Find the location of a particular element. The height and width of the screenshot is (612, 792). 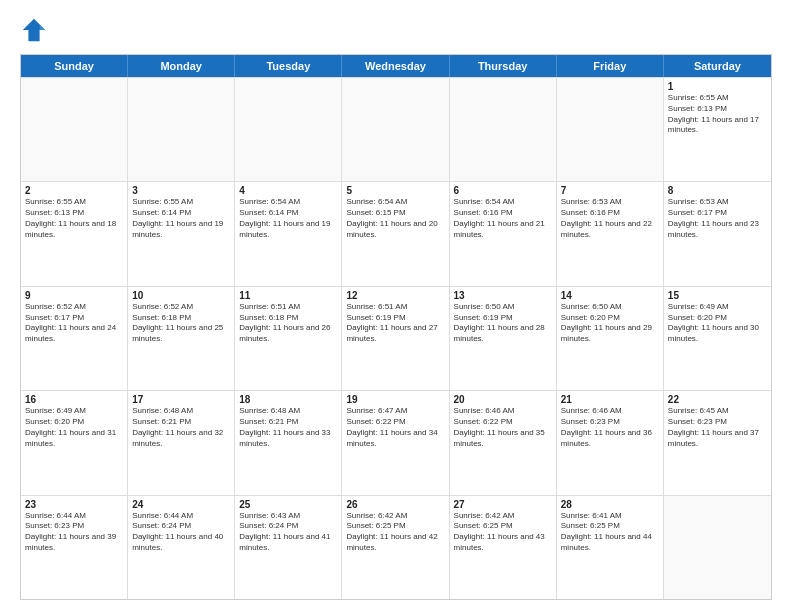

calendar-cell: 9Sunrise: 6:52 AM Sunset: 6:17 PM Daylig… is located at coordinates (74, 338).